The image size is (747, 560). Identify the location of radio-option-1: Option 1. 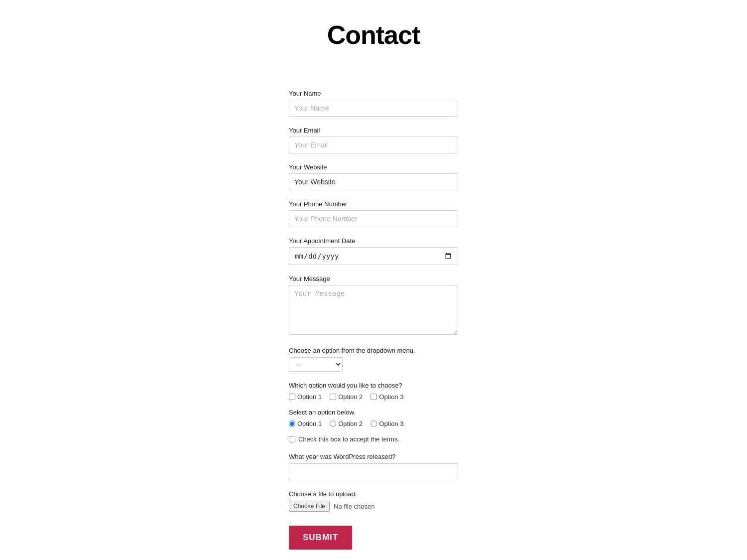
(305, 423).